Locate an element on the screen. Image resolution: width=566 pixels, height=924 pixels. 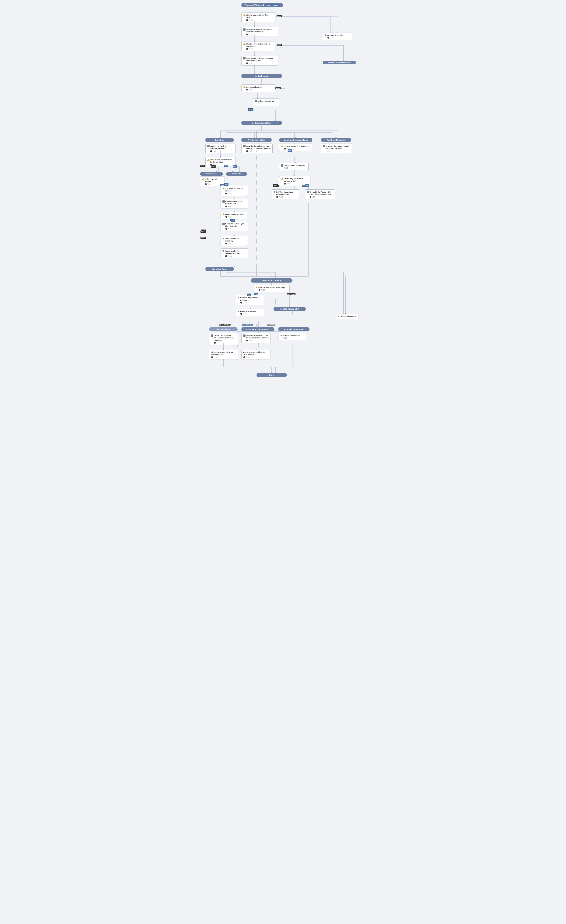
deduplication-done-header: Deduplication Done is located at coordinates (262, 123).